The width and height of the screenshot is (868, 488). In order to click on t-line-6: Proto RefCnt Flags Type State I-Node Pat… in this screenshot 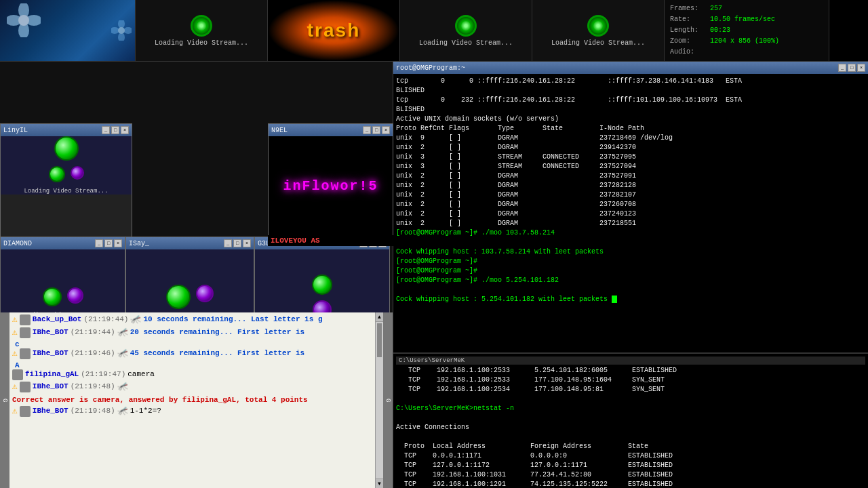, I will do `click(631, 129)`.